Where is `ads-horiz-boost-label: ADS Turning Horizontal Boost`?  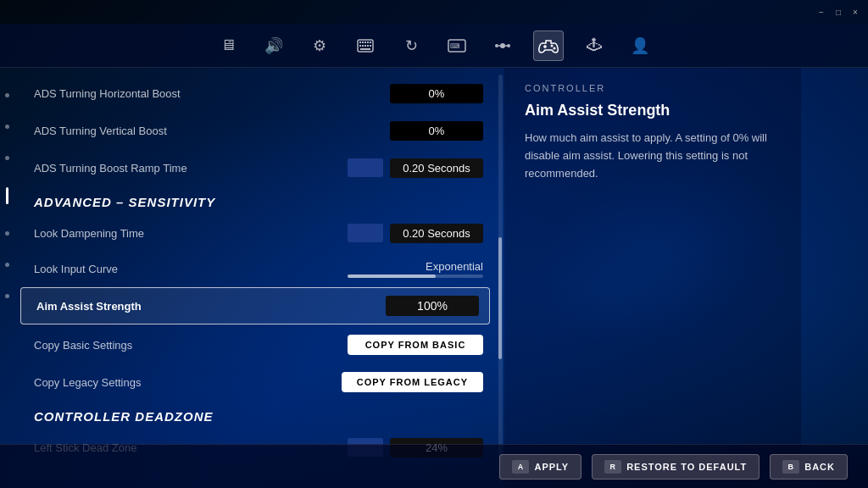
ads-horiz-boost-label: ADS Turning Horizontal Boost is located at coordinates (212, 93).